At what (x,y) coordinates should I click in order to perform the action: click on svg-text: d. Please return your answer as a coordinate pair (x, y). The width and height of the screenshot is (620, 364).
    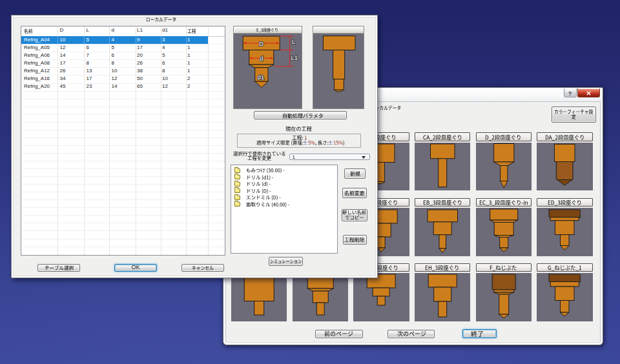
    Looking at the image, I should click on (261, 58).